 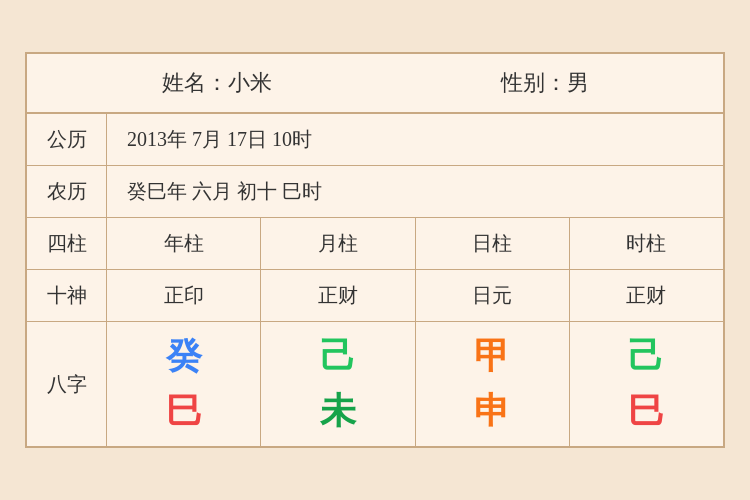 What do you see at coordinates (493, 296) in the screenshot?
I see `shishen-col-2: 日元` at bounding box center [493, 296].